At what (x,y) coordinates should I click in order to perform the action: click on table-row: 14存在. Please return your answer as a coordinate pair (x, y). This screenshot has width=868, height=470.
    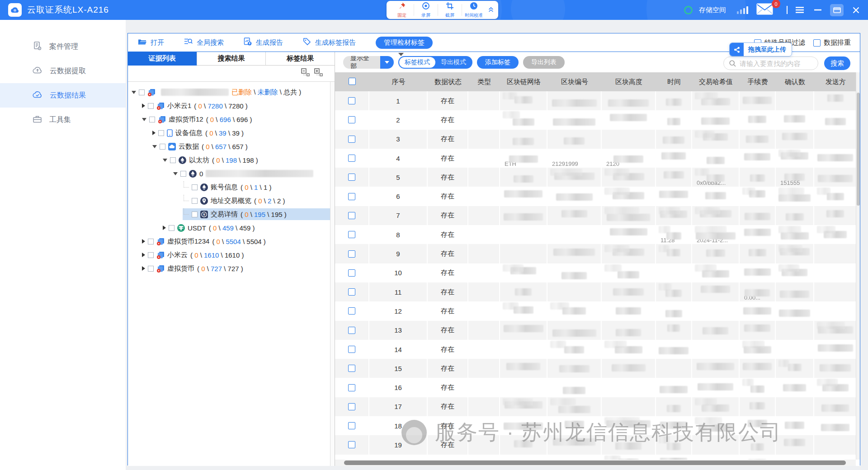
    Looking at the image, I should click on (598, 349).